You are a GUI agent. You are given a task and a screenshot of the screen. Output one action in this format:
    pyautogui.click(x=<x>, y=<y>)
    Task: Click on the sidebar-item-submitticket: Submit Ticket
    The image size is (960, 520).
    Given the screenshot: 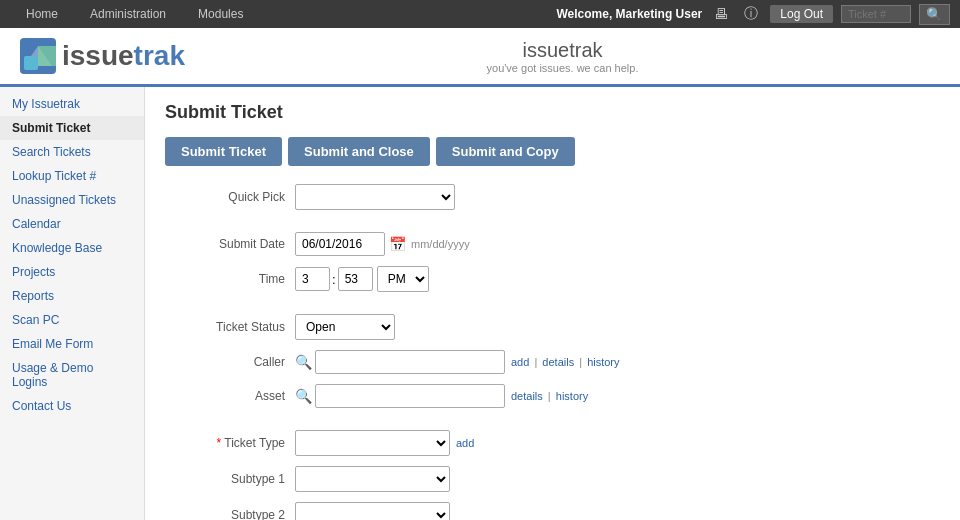 What is the action you would take?
    pyautogui.click(x=72, y=128)
    